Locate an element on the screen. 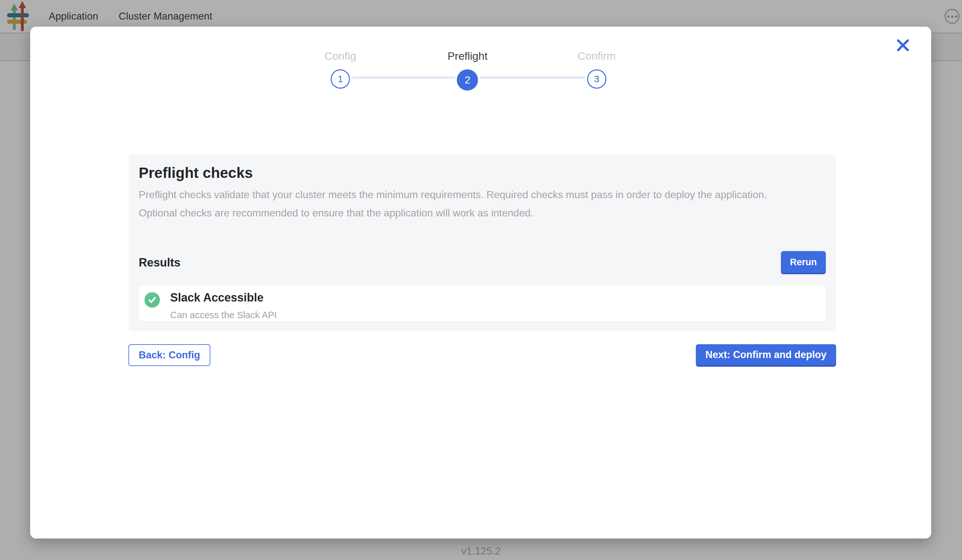  step-circle: 2 is located at coordinates (467, 80).